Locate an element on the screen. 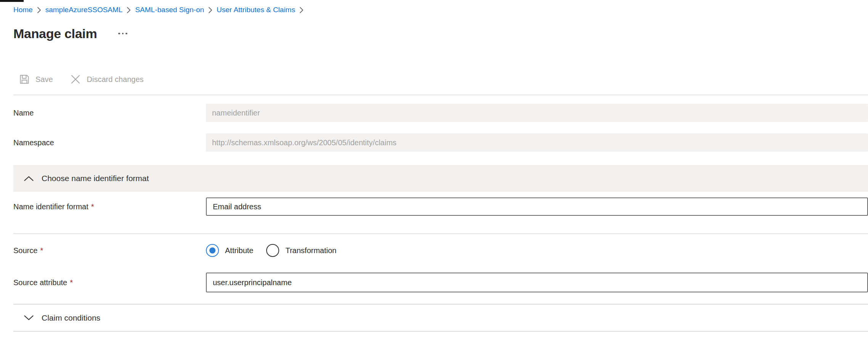  discard-changes-label: Discard changes is located at coordinates (115, 79).